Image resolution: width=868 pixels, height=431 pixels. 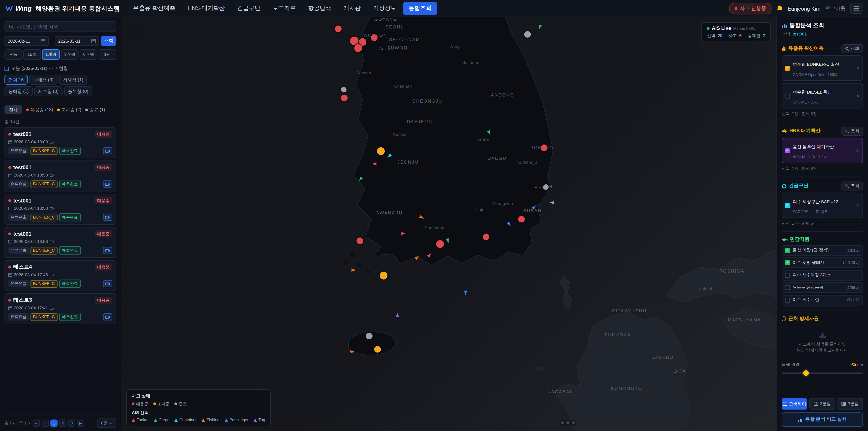 I want to click on nav-item-5: 게시판, so click(x=352, y=8).